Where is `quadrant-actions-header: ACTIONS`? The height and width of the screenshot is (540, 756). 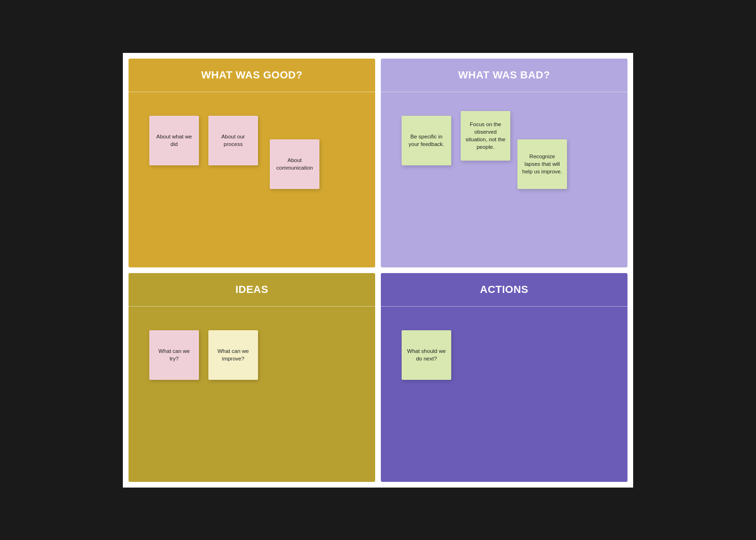 quadrant-actions-header: ACTIONS is located at coordinates (504, 290).